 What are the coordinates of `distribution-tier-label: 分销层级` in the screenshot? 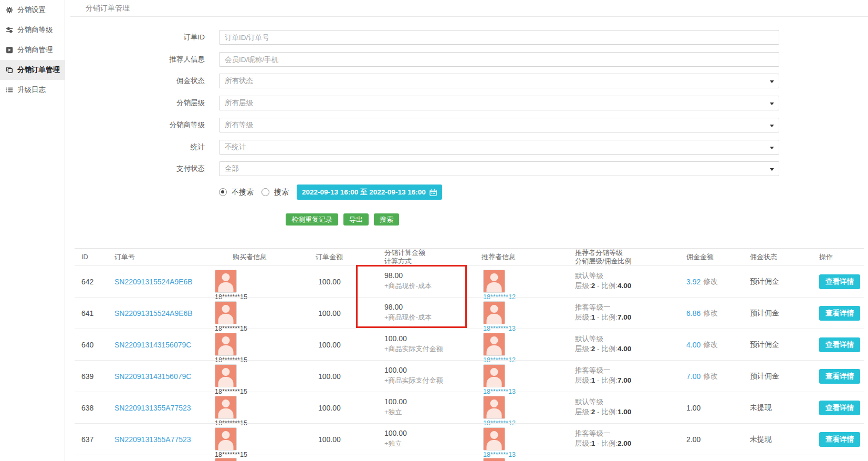 It's located at (102, 103).